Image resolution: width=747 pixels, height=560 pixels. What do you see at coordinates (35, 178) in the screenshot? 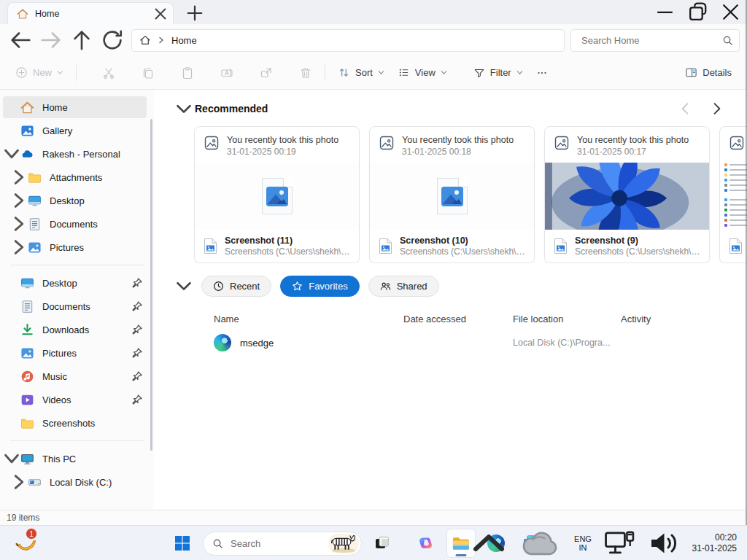
I see `folder-icon` at bounding box center [35, 178].